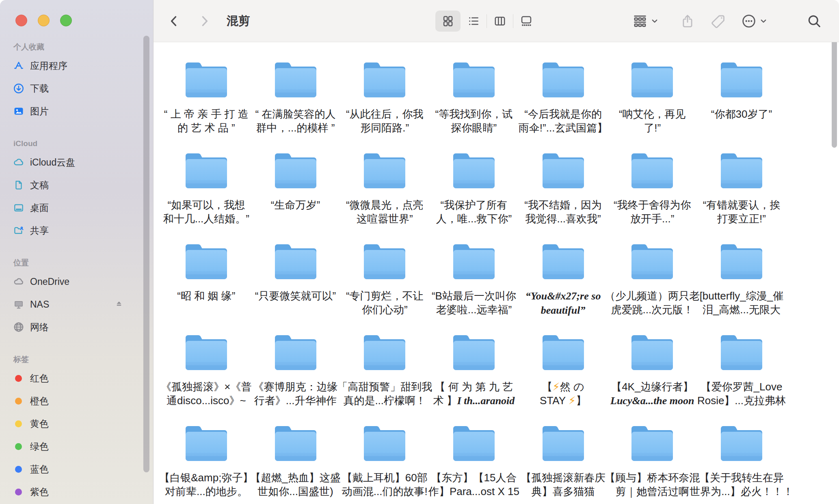 The image size is (839, 504). Describe the element at coordinates (76, 469) in the screenshot. I see `sidebar-item-蓝色: 蓝色` at that location.